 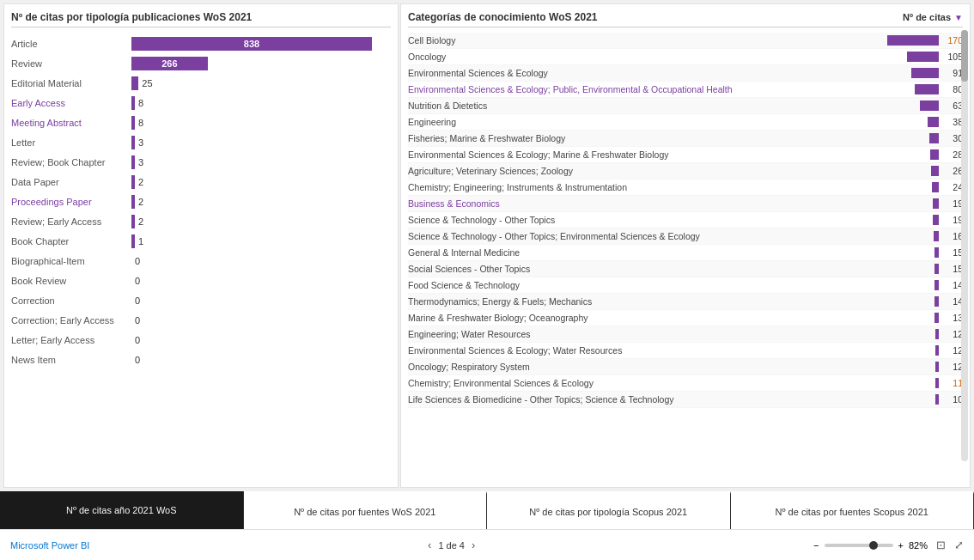 I want to click on category-row: Marine & Freshwater Biology; Oceanograph…, so click(x=685, y=318).